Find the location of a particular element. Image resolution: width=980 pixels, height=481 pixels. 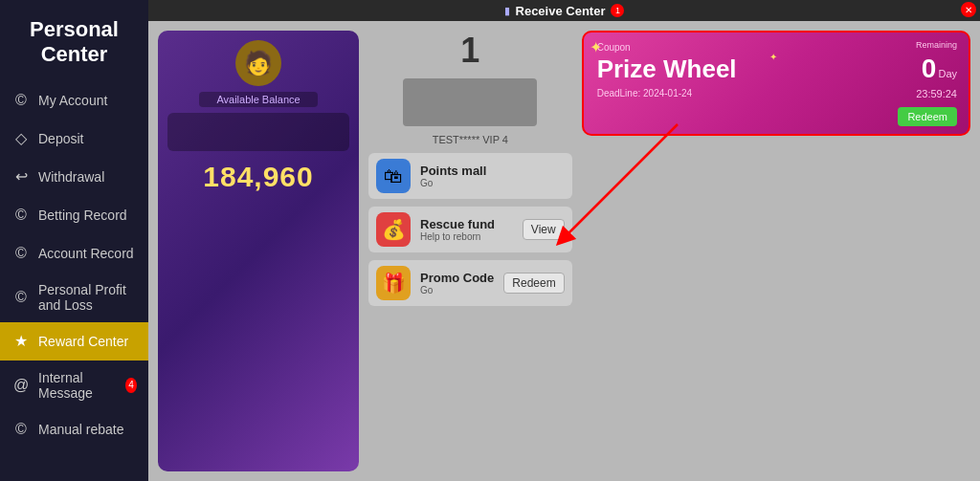

available-balance-label: Available Balance is located at coordinates (258, 99).